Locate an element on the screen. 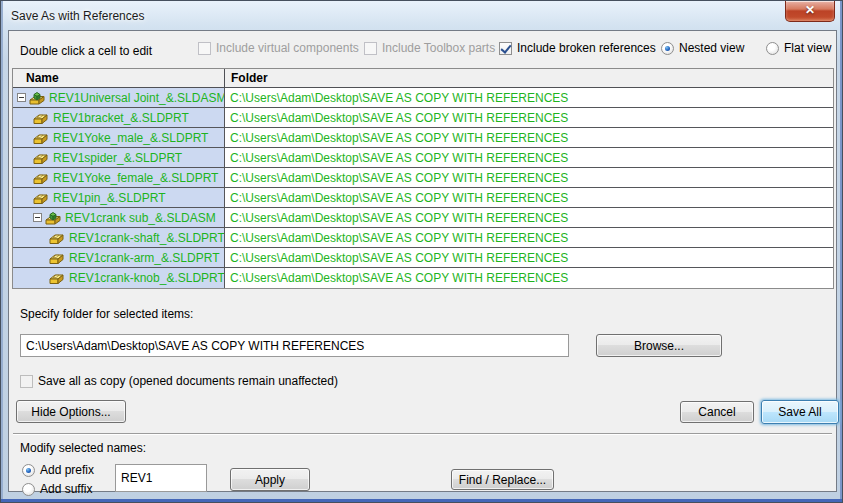 Image resolution: width=843 pixels, height=503 pixels. name-cell: REV1Universal Joint_&.SLDASM is located at coordinates (119, 98).